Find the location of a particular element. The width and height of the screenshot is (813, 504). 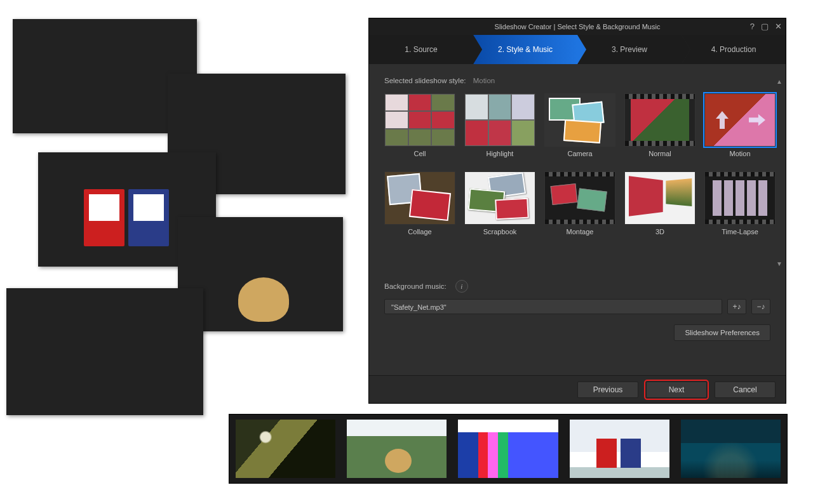

style-thumb-montage is located at coordinates (580, 198).